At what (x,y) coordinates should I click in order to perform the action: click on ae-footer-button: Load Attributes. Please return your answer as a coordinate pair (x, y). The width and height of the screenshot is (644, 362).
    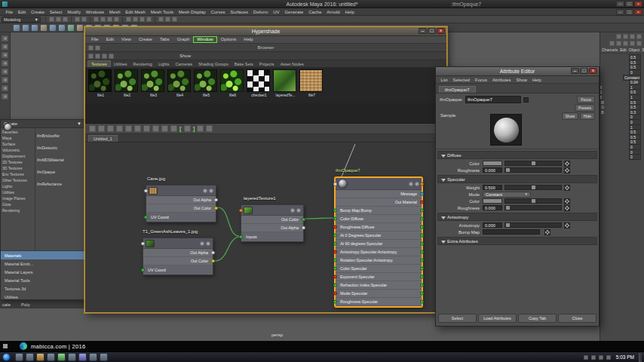
    Looking at the image, I should click on (498, 318).